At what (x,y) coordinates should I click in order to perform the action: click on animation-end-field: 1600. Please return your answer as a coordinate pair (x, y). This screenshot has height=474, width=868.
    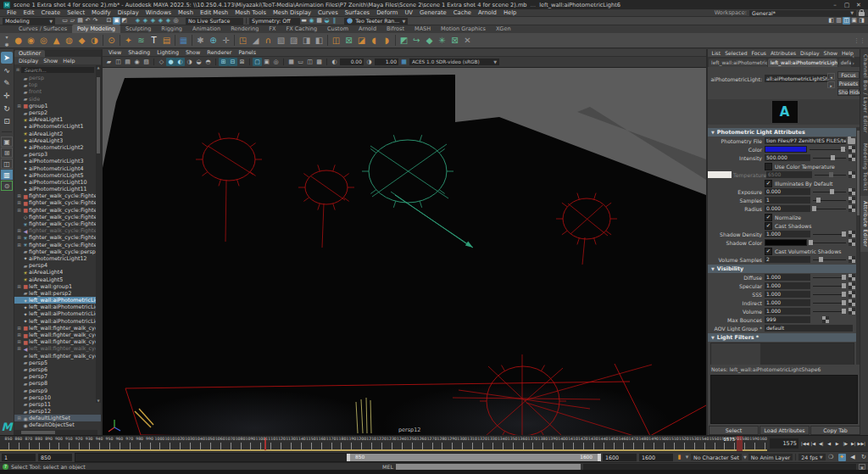
    Looking at the image, I should click on (656, 458).